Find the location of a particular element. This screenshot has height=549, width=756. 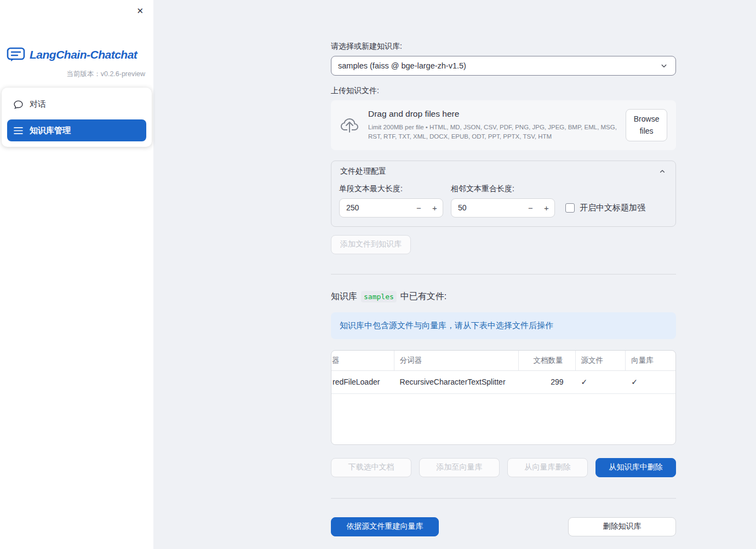

cell-vector-check: ✓ is located at coordinates (651, 382).